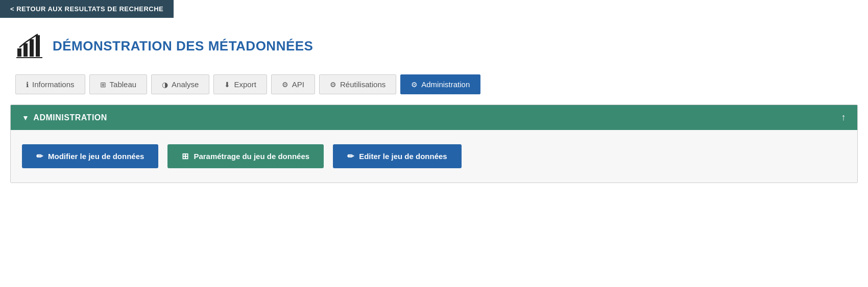 This screenshot has height=287, width=868. What do you see at coordinates (298, 85) in the screenshot?
I see `tab-api-label: API` at bounding box center [298, 85].